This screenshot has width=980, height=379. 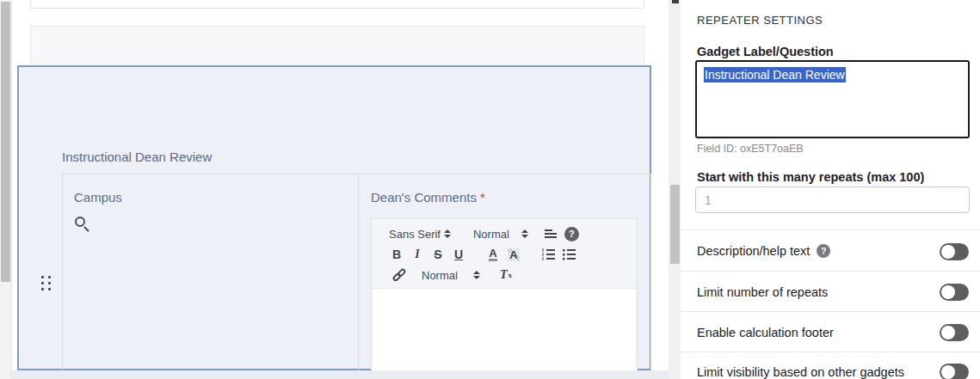 What do you see at coordinates (46, 284) in the screenshot?
I see `drag-handle-icon` at bounding box center [46, 284].